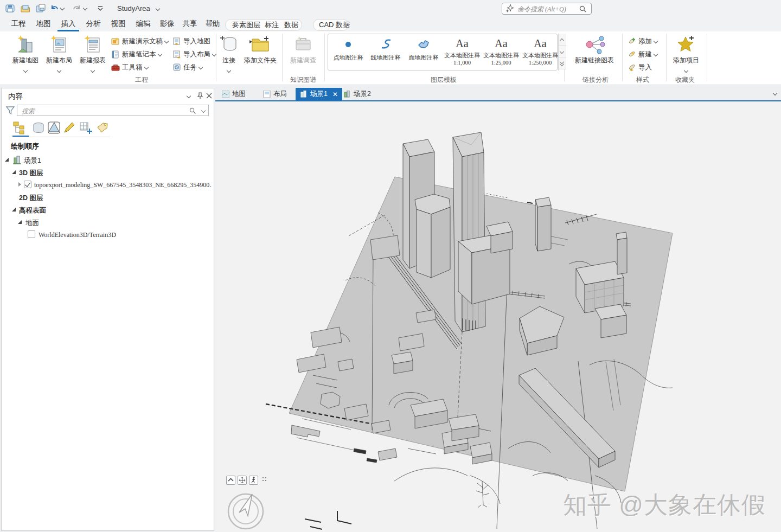 The width and height of the screenshot is (781, 532). Describe the element at coordinates (158, 9) in the screenshot. I see `project-menu-chevron` at that location.